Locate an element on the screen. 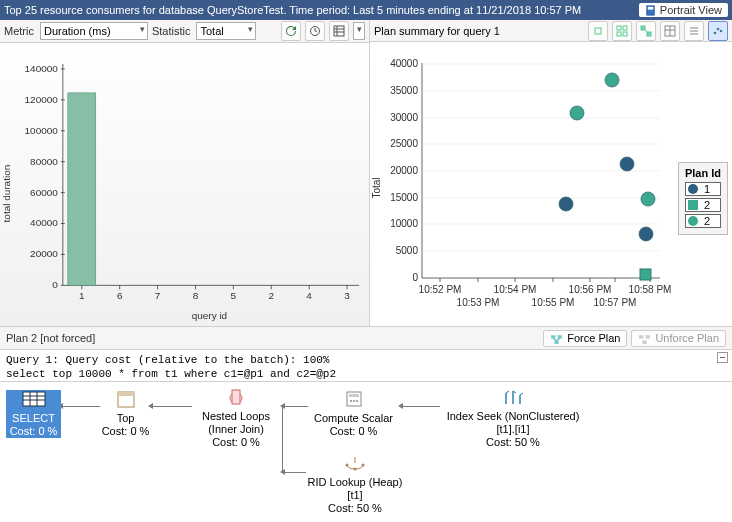 The width and height of the screenshot is (732, 522). svg-text: 5000 is located at coordinates (408, 250).